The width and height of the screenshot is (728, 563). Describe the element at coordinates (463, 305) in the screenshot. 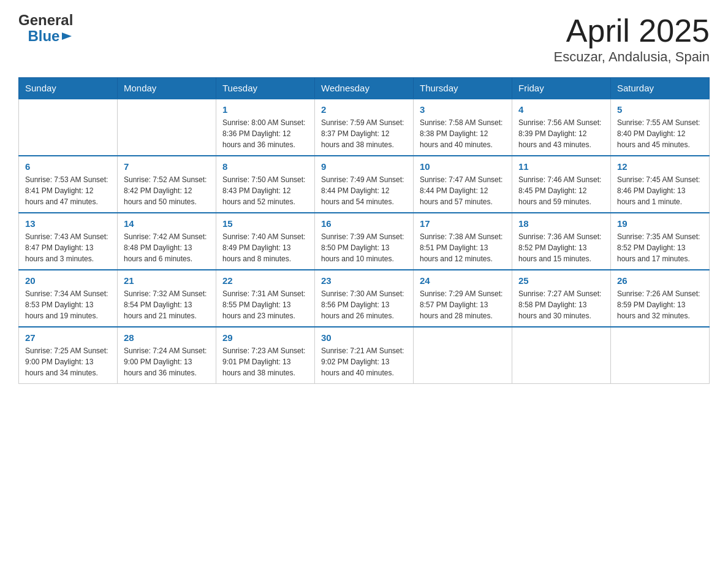

I see `day-info: Sunrise: 7:29 AM Sunset: 8:57 PM Dayligh…` at that location.